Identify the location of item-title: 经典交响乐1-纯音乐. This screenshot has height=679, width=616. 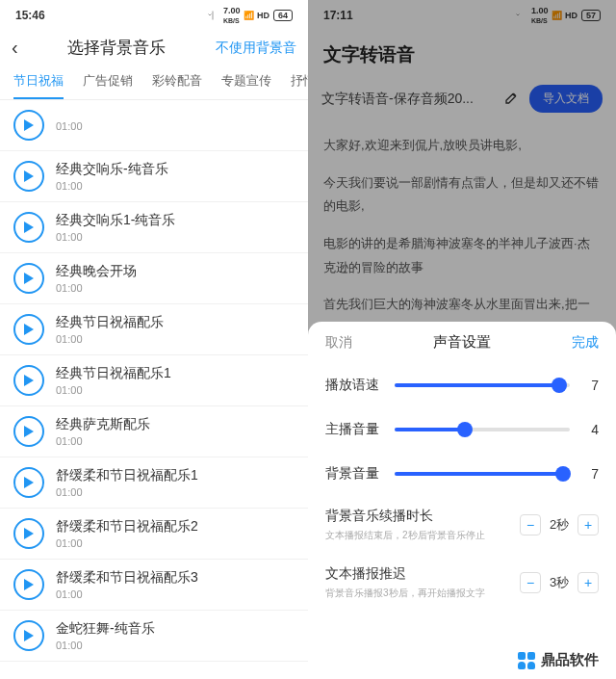
(175, 221).